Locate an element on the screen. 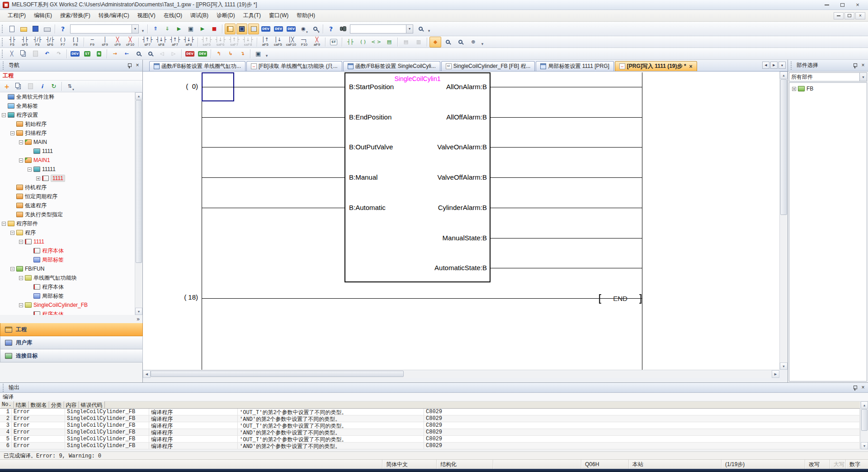  column-header: No. is located at coordinates (7, 405).